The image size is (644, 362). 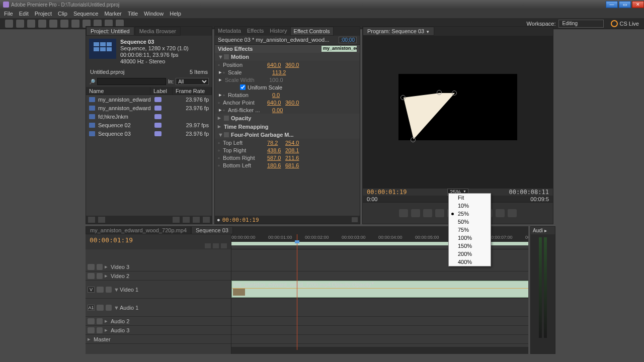 What do you see at coordinates (86, 14) in the screenshot?
I see `menu-sequence: Sequence` at bounding box center [86, 14].